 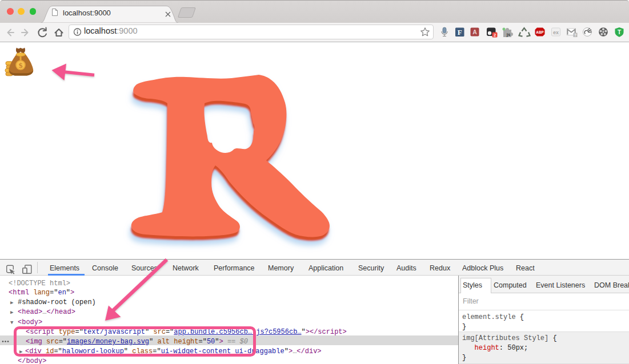 What do you see at coordinates (475, 32) in the screenshot?
I see `svg-text: A` at bounding box center [475, 32].